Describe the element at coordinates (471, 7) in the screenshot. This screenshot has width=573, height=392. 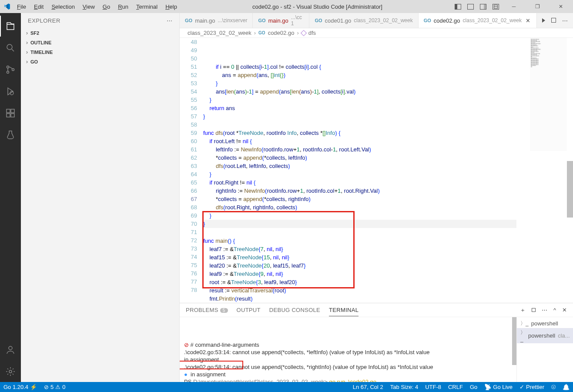
I see `layout-panel-bottom-icon` at that location.